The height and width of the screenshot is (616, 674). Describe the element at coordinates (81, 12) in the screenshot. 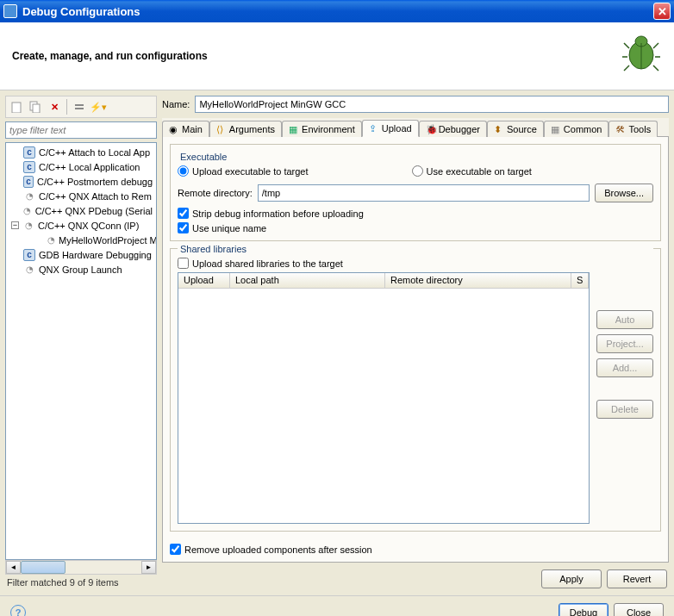

I see `window-title: Debug Configurations` at that location.